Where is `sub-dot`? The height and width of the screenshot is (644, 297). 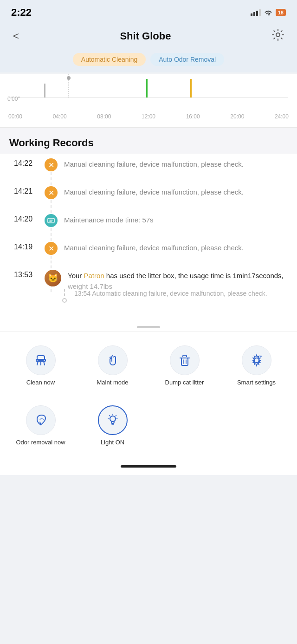
sub-dot is located at coordinates (65, 300).